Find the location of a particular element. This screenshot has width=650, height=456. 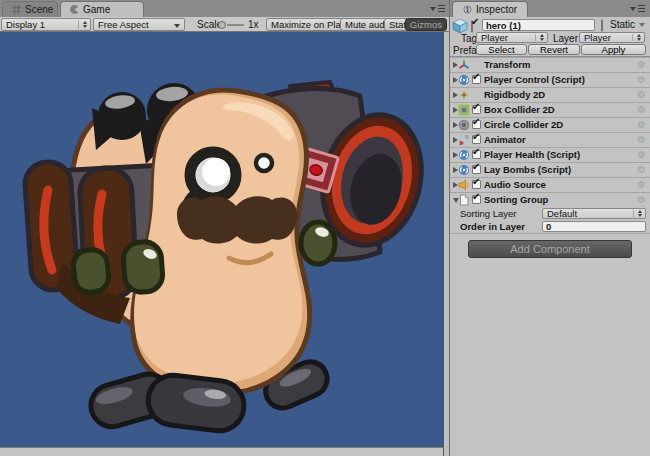

component-row-circle-collider2d: Circle Collider 2D ⚙ is located at coordinates (550, 124).